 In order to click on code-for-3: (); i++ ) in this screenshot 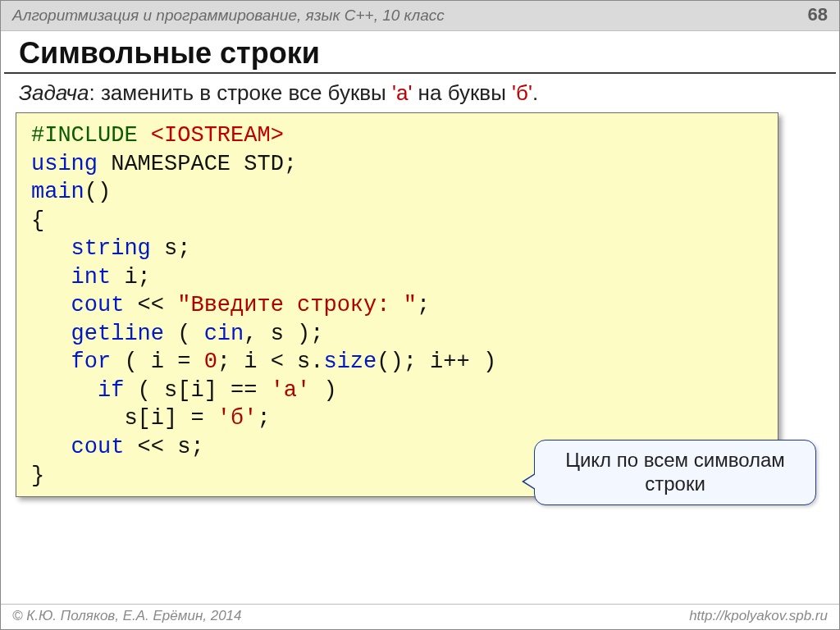, I will do `click(436, 362)`.